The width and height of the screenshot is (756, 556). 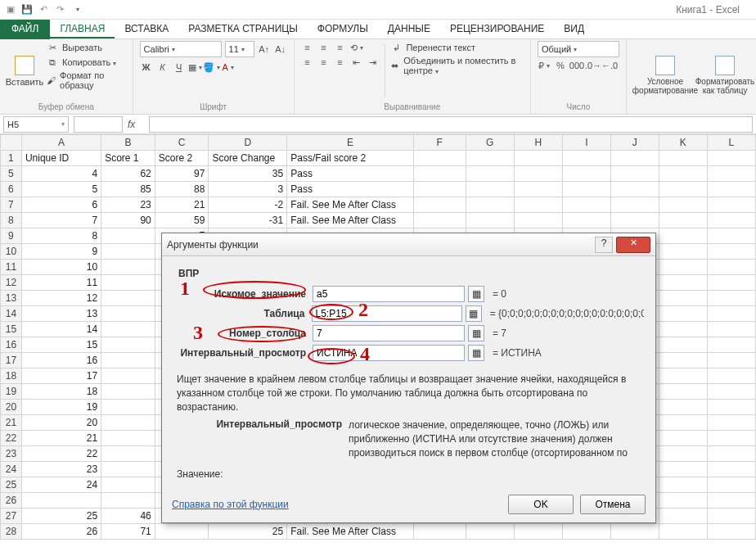 What do you see at coordinates (394, 66) in the screenshot?
I see `merge-icon: ⬌` at bounding box center [394, 66].